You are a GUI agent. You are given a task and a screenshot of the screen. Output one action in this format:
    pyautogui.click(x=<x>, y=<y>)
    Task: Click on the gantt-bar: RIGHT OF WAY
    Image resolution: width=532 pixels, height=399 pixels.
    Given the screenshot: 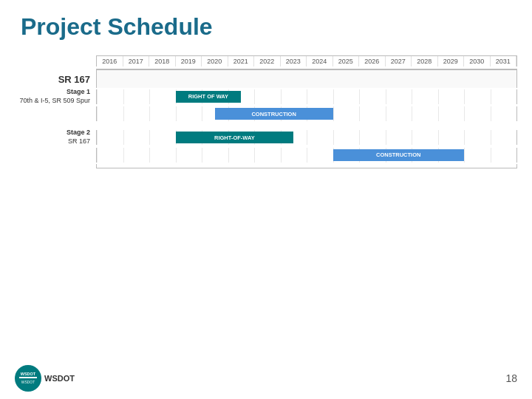 What is the action you would take?
    pyautogui.click(x=208, y=97)
    